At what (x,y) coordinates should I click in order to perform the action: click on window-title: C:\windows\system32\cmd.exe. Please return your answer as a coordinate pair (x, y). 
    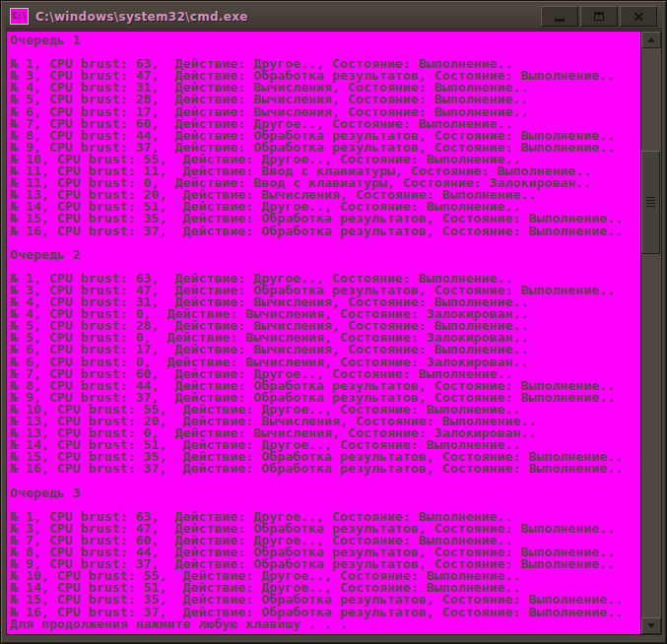
    Looking at the image, I should click on (142, 17).